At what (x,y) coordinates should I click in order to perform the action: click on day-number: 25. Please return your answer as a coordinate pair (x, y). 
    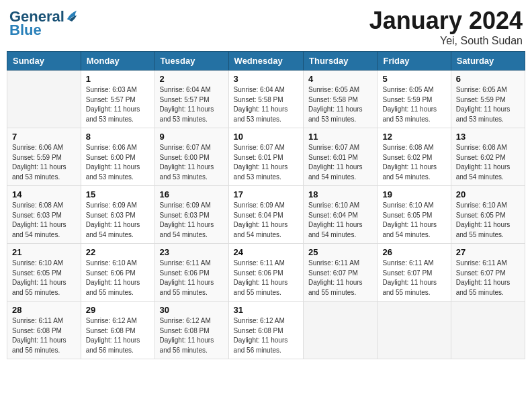
    Looking at the image, I should click on (340, 253).